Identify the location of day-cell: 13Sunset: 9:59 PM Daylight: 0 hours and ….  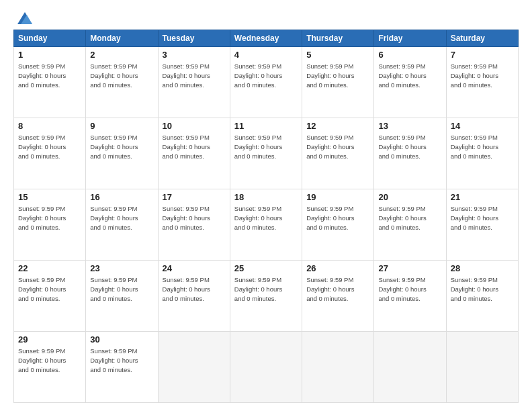
(410, 154).